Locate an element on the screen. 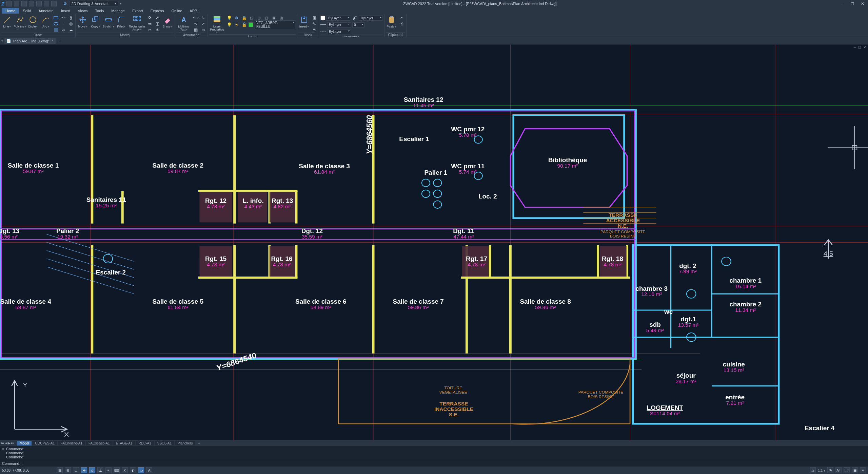  layout-tab-3: FACse&so-A1 is located at coordinates (99, 443).